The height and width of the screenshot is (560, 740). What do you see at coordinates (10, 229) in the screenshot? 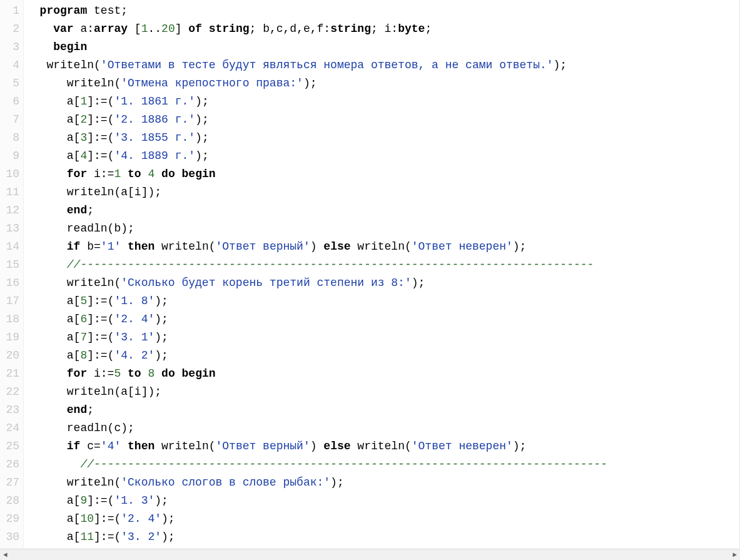
I see `line-number: 13` at bounding box center [10, 229].